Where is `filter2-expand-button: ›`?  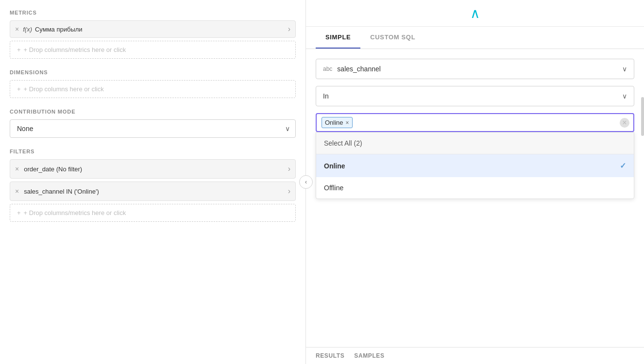
filter2-expand-button: › is located at coordinates (289, 191).